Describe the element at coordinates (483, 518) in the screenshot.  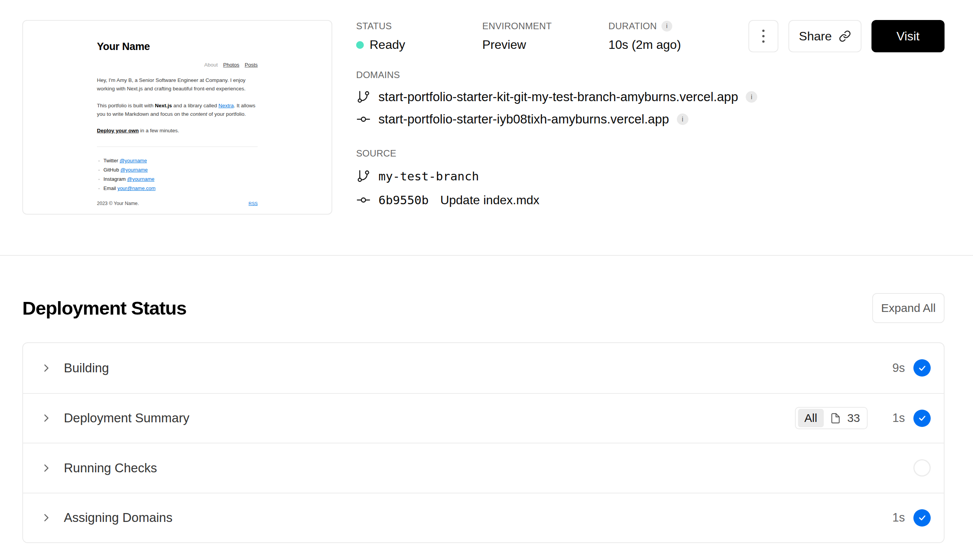
I see `status-row-assigning-domains: Assigning Domains 1s` at that location.